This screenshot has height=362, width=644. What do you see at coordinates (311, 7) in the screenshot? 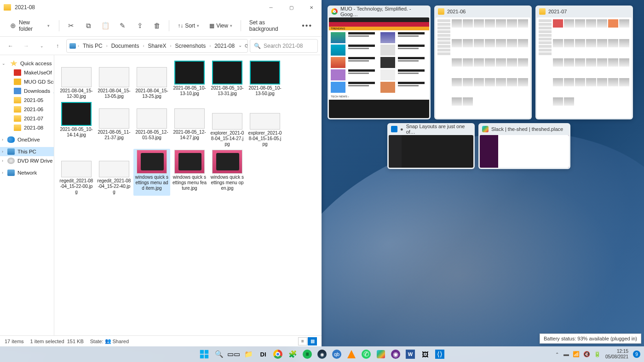
I see `close-button: ✕` at bounding box center [311, 7].